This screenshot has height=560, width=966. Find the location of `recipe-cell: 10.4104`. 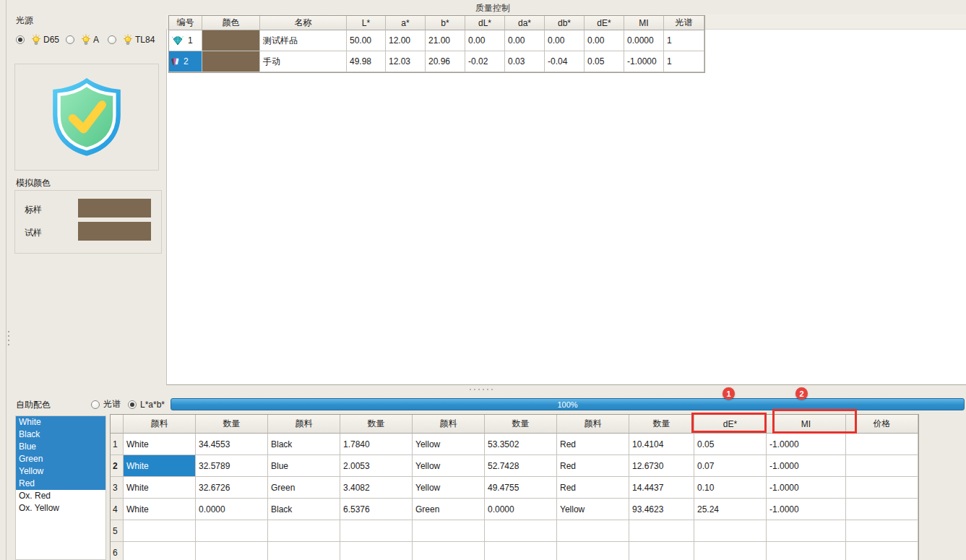

recipe-cell: 10.4104 is located at coordinates (662, 444).